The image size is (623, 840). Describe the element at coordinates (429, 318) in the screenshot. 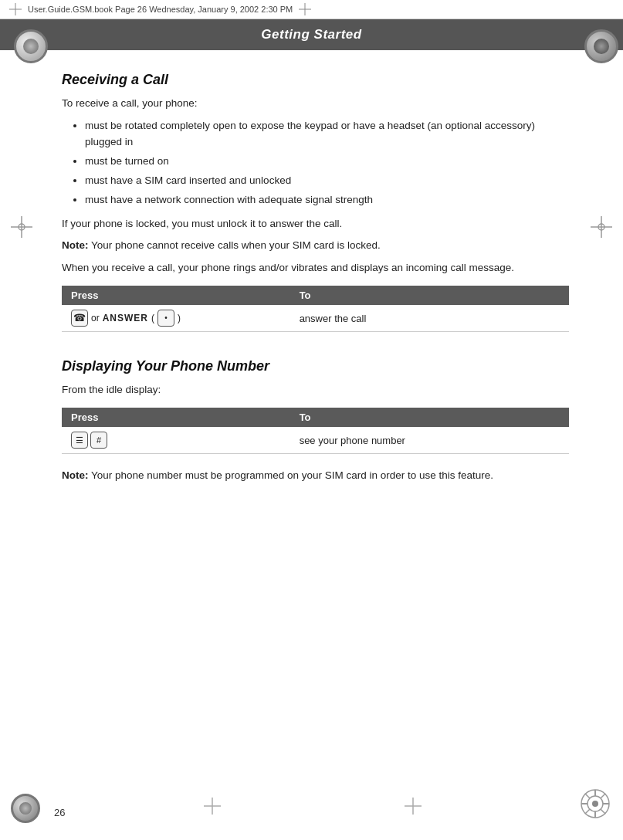

I see `table1-to-cell: answer the call` at that location.